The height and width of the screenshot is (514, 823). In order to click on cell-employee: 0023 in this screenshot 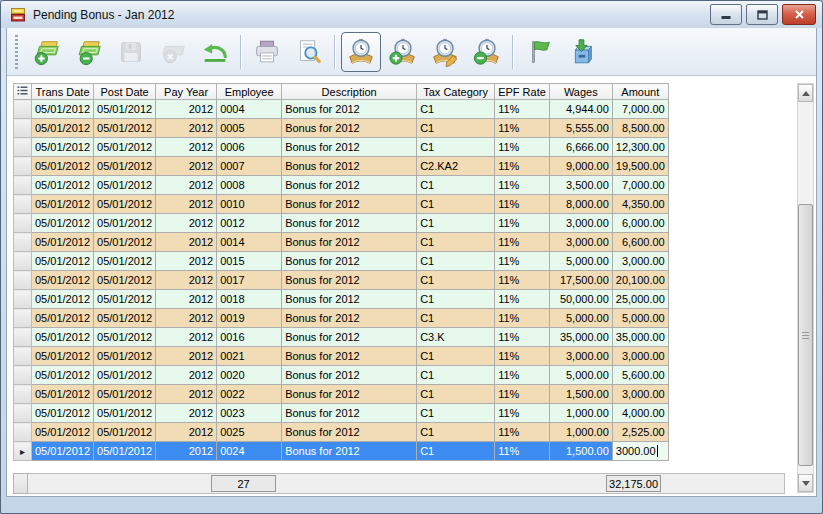, I will do `click(250, 414)`.